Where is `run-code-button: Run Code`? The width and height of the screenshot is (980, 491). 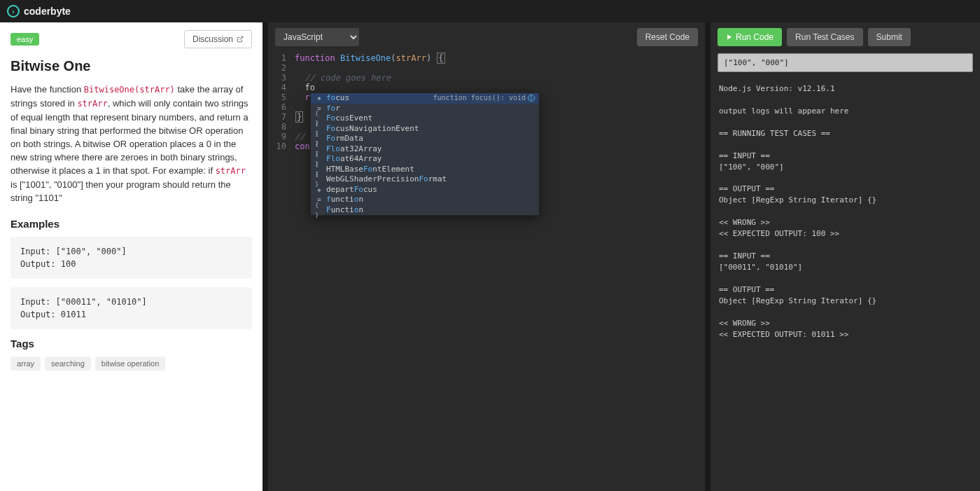
run-code-button: Run Code is located at coordinates (750, 37).